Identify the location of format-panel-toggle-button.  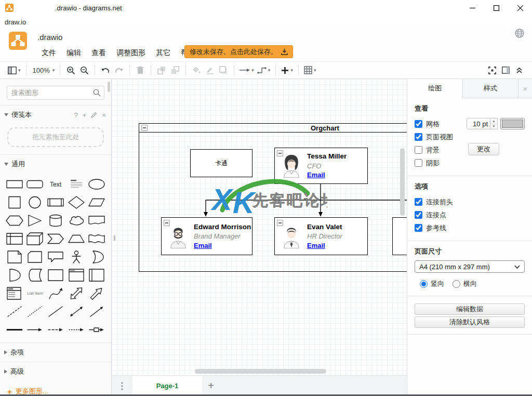
(506, 70).